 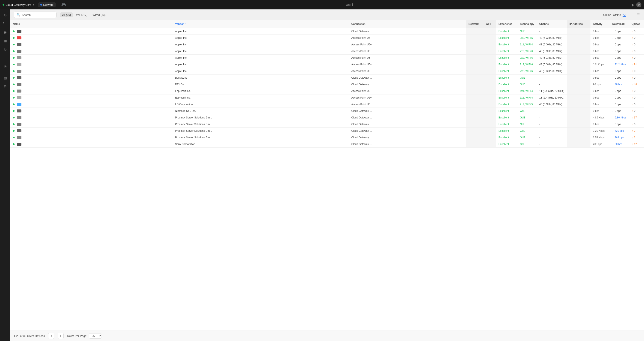 What do you see at coordinates (327, 111) in the screenshot?
I see `table-row: Nintendo Co., Ltd. Cloud Gateway ... Exc…` at bounding box center [327, 111].